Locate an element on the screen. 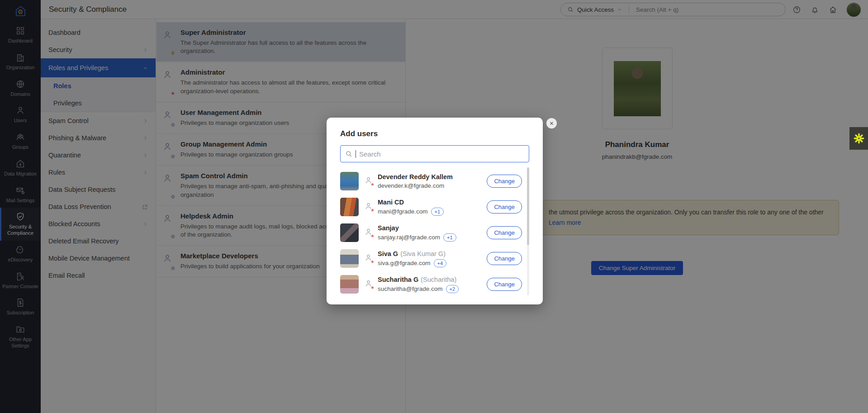 The height and width of the screenshot is (413, 868). scrollbar-thumb is located at coordinates (528, 206).